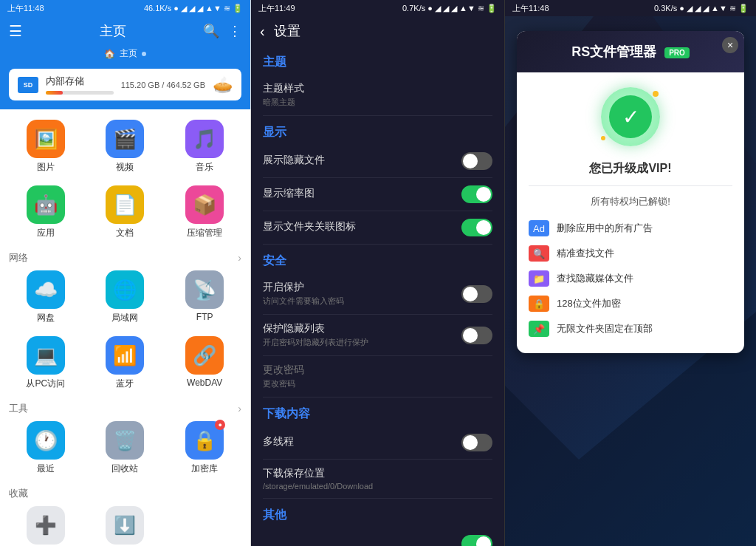 The image size is (756, 546). What do you see at coordinates (677, 53) in the screenshot?
I see `pro-badge: PRO` at bounding box center [677, 53].